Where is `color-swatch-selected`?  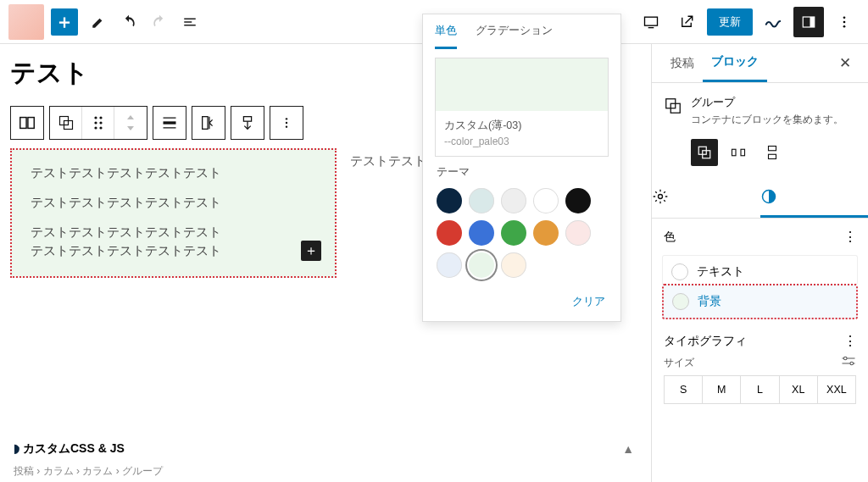 color-swatch-selected is located at coordinates (481, 265).